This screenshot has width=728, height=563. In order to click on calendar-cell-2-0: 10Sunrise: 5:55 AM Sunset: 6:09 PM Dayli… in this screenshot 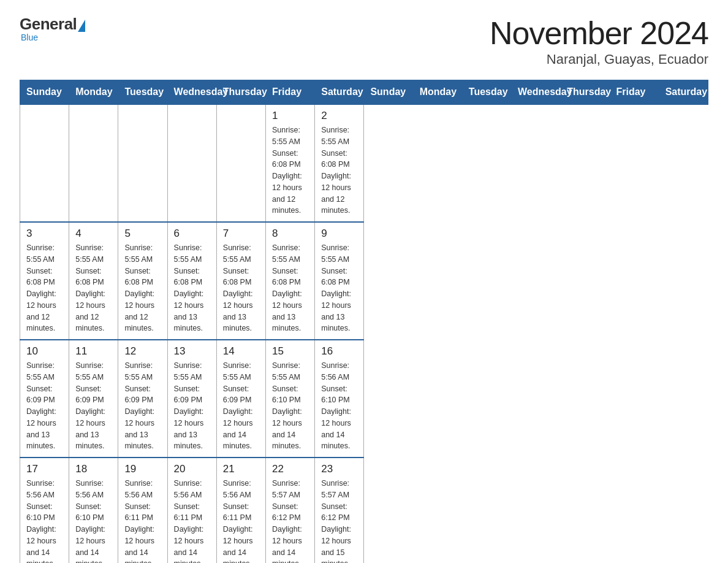, I will do `click(45, 399)`.